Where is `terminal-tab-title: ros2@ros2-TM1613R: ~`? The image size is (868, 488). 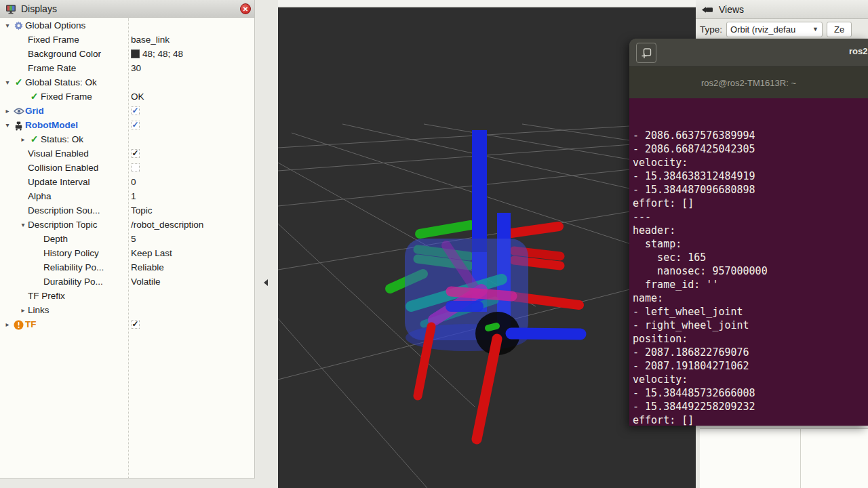
terminal-tab-title: ros2@ros2-TM1613R: ~ is located at coordinates (749, 83).